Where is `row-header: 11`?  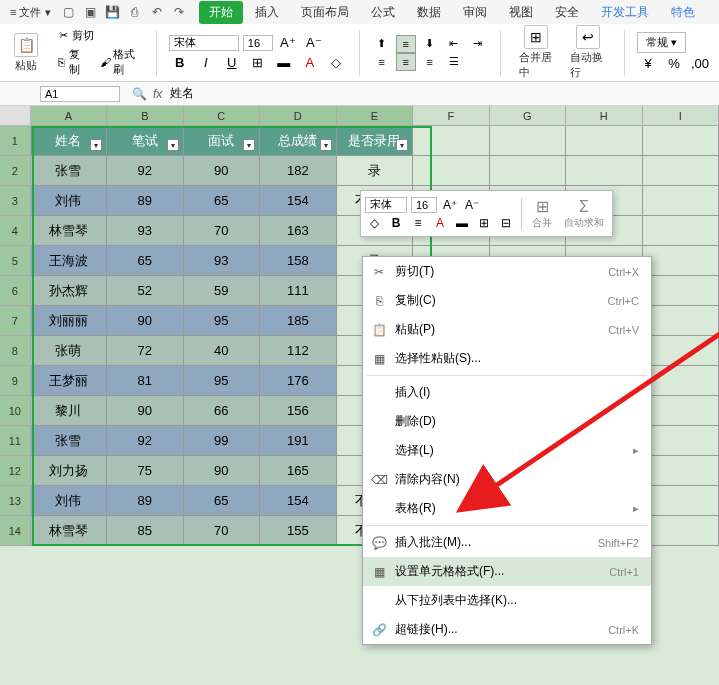 row-header: 11 is located at coordinates (16, 441).